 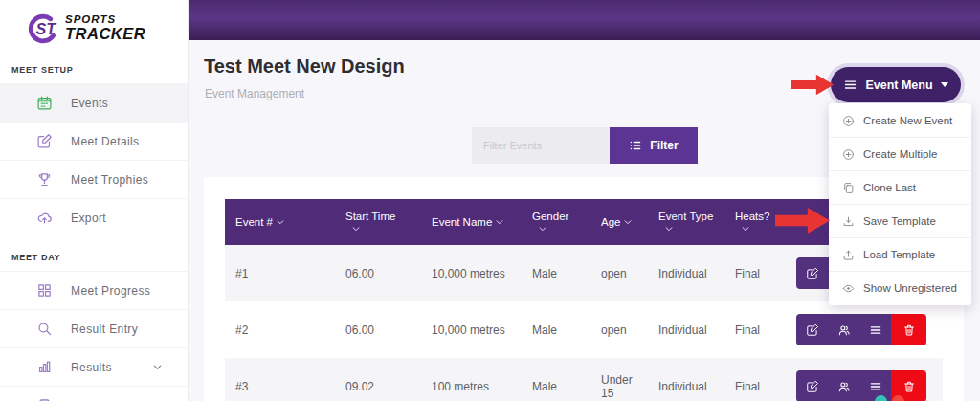 What do you see at coordinates (279, 274) in the screenshot?
I see `cell-event-number: #1` at bounding box center [279, 274].